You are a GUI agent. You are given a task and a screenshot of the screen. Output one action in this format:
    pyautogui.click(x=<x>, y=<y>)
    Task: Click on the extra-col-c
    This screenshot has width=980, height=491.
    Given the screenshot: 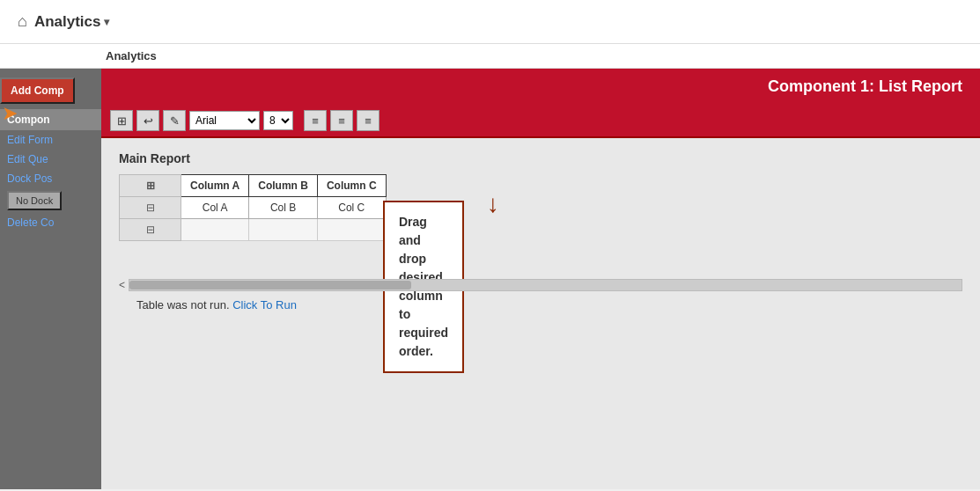 What is the action you would take?
    pyautogui.click(x=351, y=231)
    